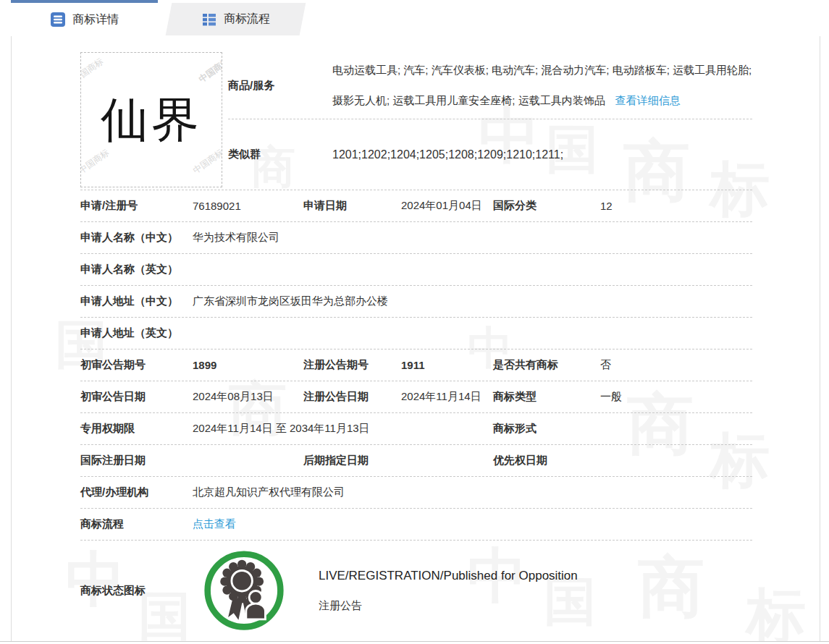 The width and height of the screenshot is (829, 644). What do you see at coordinates (136, 524) in the screenshot?
I see `process-label: 商标流程` at bounding box center [136, 524].